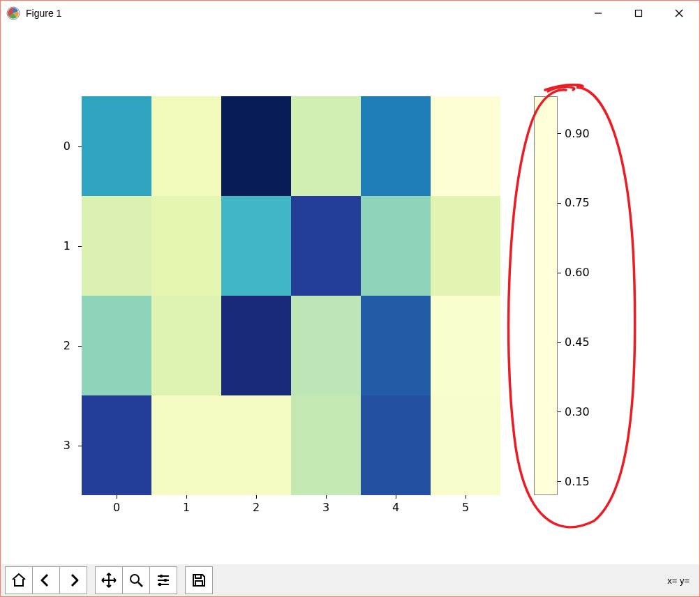  What do you see at coordinates (64, 346) in the screenshot?
I see `y-tick-label: 2` at bounding box center [64, 346].